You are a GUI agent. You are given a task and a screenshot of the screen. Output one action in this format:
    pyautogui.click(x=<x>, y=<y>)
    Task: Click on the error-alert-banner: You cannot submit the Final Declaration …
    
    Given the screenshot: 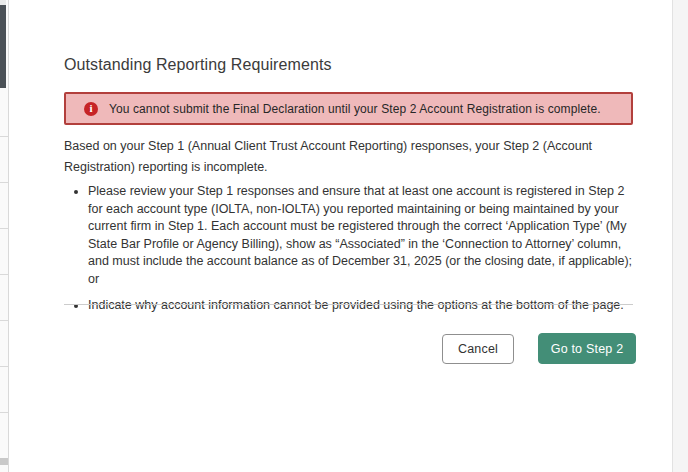 What is the action you would take?
    pyautogui.click(x=348, y=108)
    